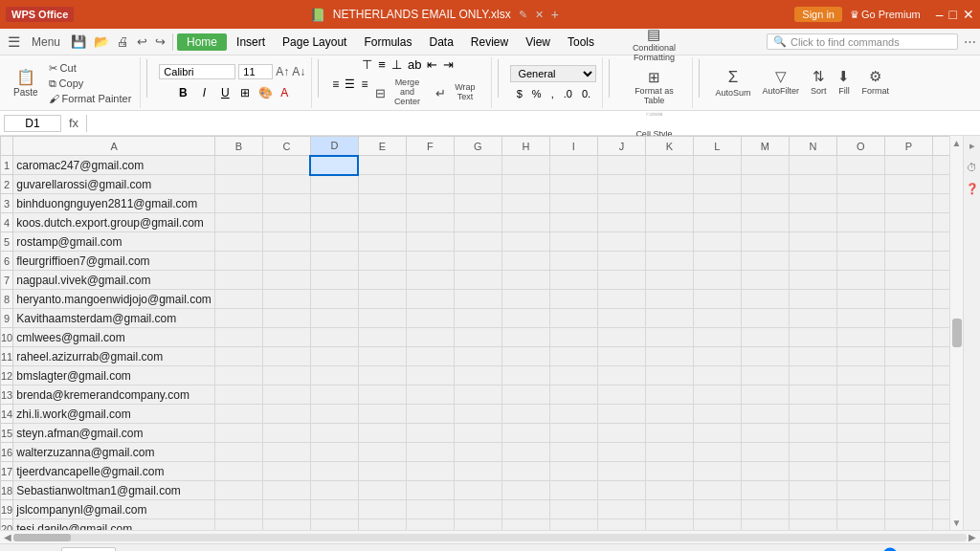 The image size is (980, 551). I want to click on cell-O7, so click(860, 280).